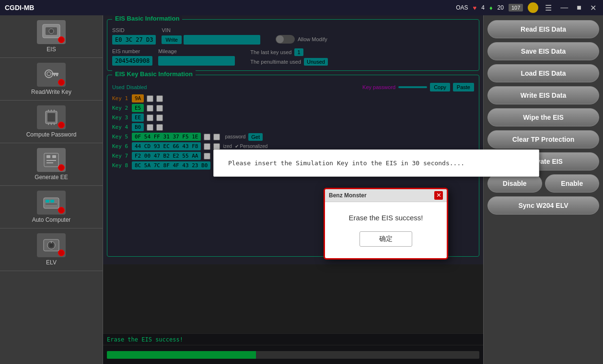 This screenshot has width=603, height=364. What do you see at coordinates (51, 165) in the screenshot?
I see `sidebar-item-generate-ee: Generate EE` at bounding box center [51, 165].